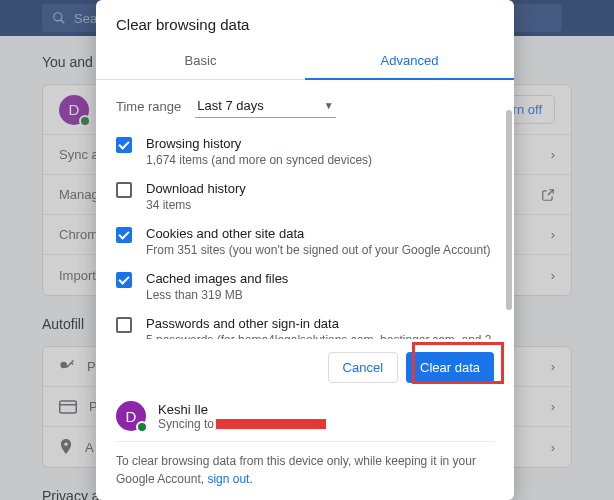 Image resolution: width=614 pixels, height=500 pixels. I want to click on tab-basic: Basic, so click(200, 61).